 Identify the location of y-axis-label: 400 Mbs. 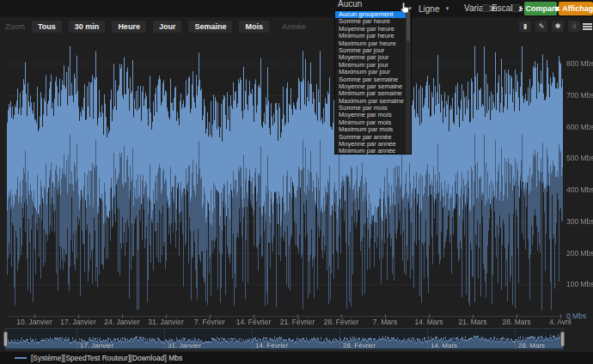
(579, 190).